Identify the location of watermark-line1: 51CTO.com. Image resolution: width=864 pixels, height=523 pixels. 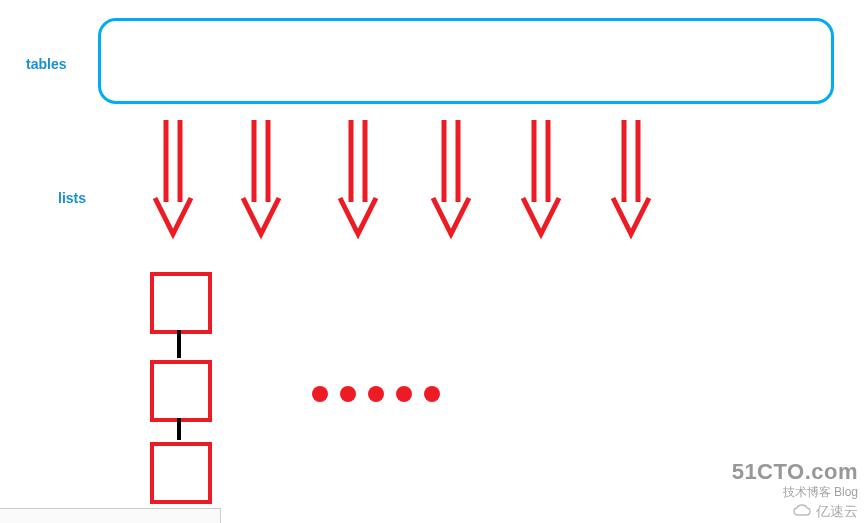
(795, 472).